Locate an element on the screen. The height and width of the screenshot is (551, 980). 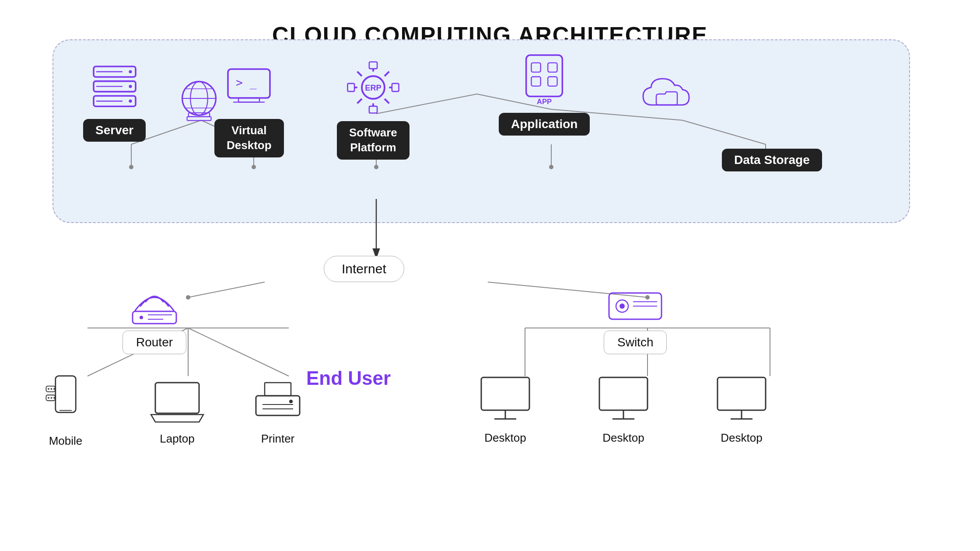
switch-node: Switch is located at coordinates (635, 317).